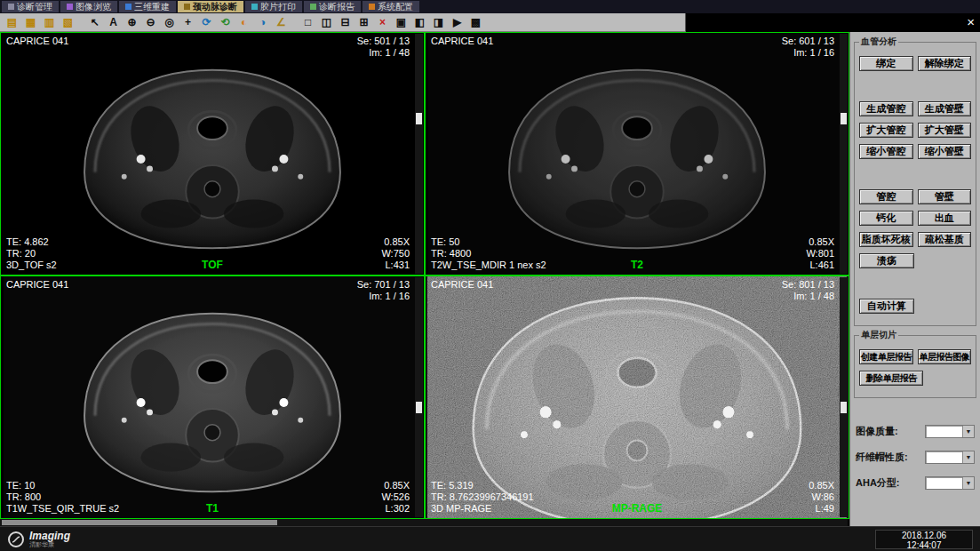 The image size is (980, 551). I want to click on menu-bar: 诊断管理 图像浏览 三维重建 颈动脉诊断 胶片打印, so click(490, 7).